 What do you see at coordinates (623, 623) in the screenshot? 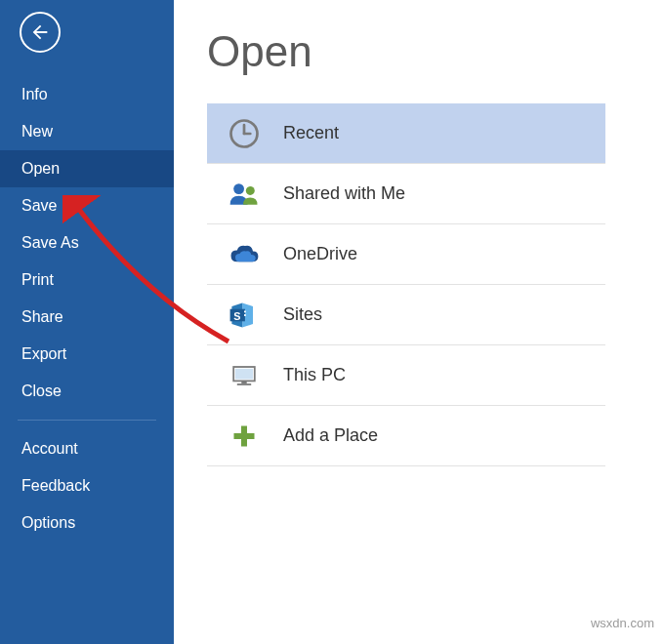
I see `watermark: wsxdn.com` at bounding box center [623, 623].